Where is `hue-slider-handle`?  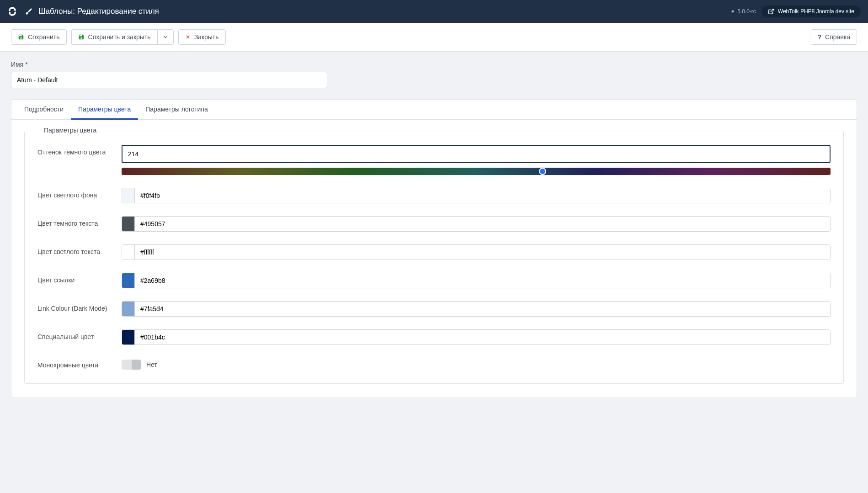 hue-slider-handle is located at coordinates (543, 171).